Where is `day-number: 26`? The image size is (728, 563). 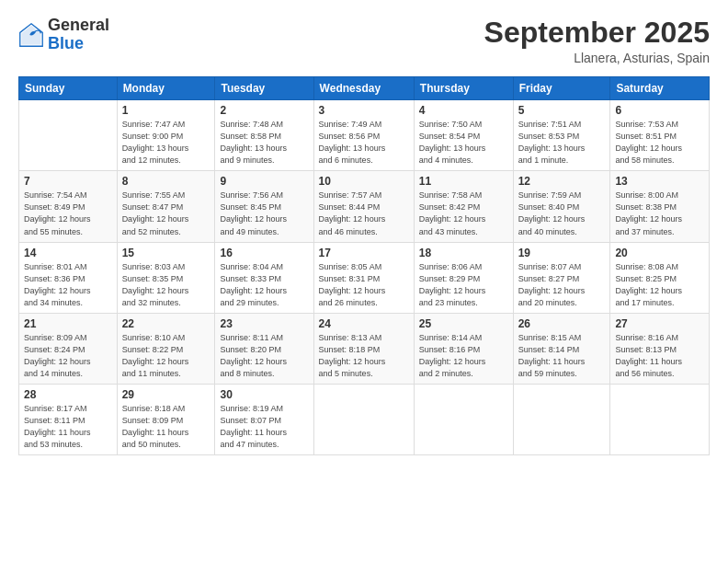
day-number: 26 is located at coordinates (563, 324).